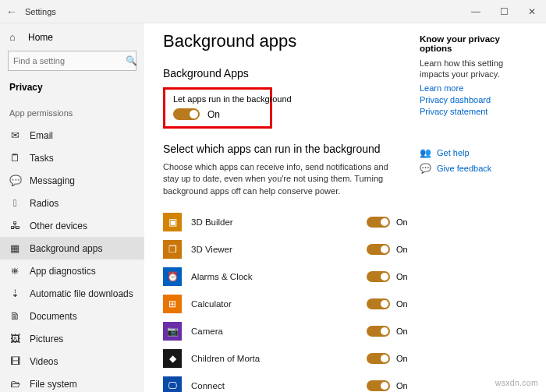  Describe the element at coordinates (72, 61) in the screenshot. I see `search-box: 🔍` at that location.